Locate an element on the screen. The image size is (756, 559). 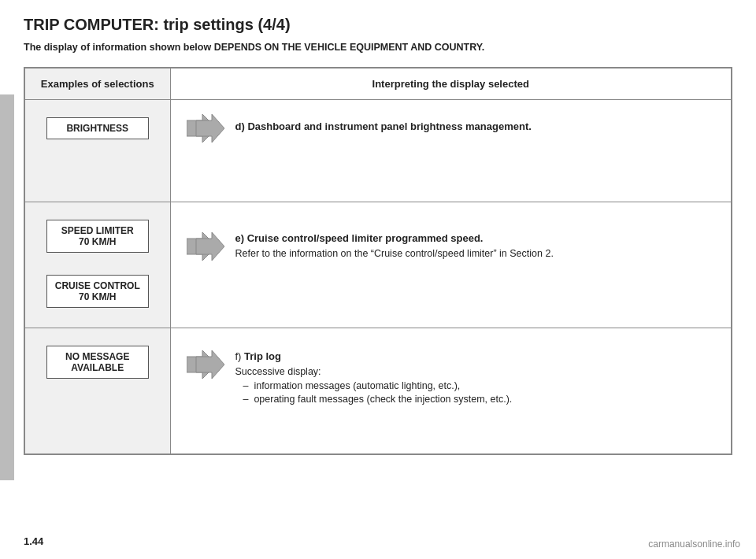
no-message-box: NO MESSAGEAVAILABLE is located at coordinates (98, 362).